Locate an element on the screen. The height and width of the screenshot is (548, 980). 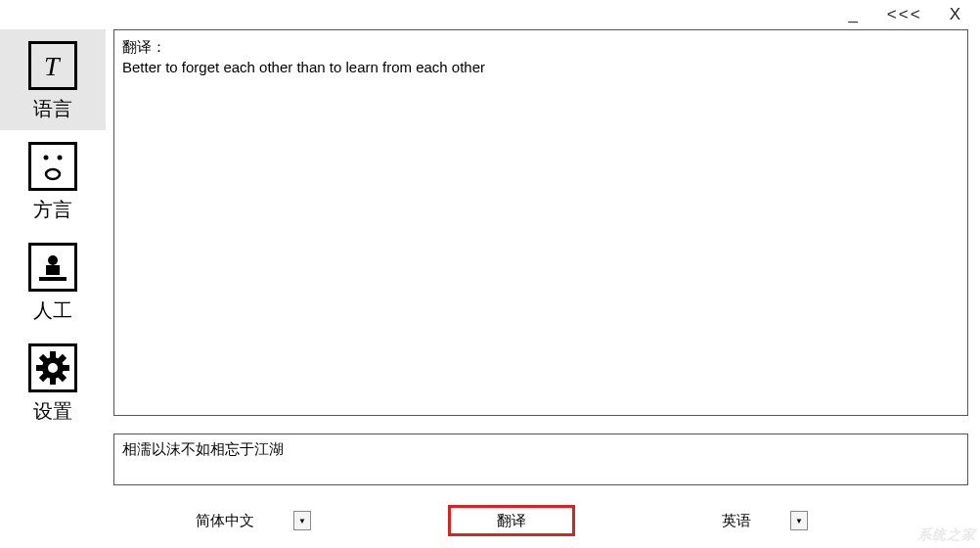
translate-button: 翻译 is located at coordinates (512, 521).